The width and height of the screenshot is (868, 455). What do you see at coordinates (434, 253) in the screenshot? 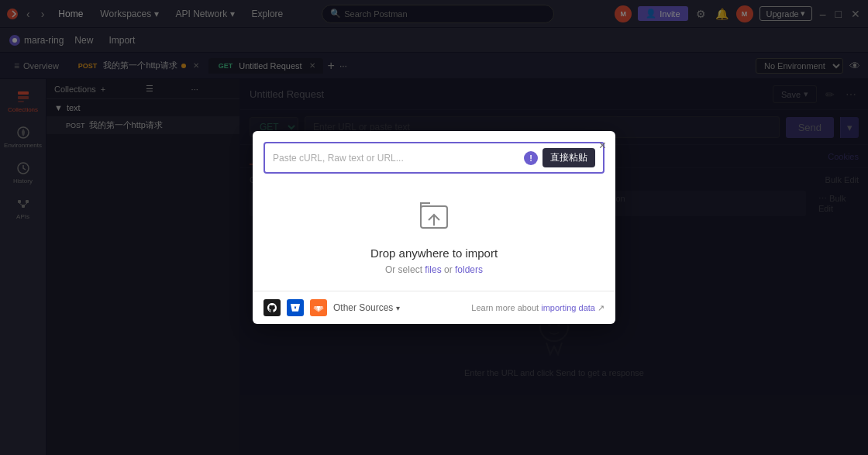
I see `drop-title: Drop anywhere to import` at bounding box center [434, 253].